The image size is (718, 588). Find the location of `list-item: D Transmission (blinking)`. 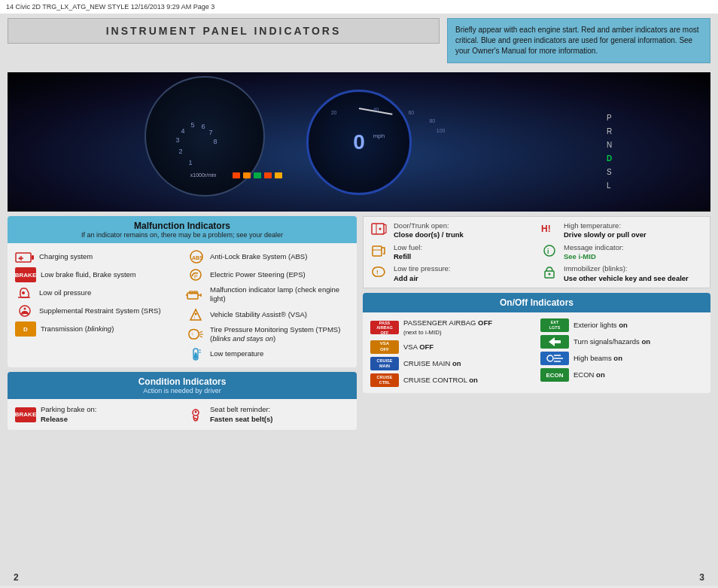

list-item: D Transmission (blinking) is located at coordinates (96, 329).